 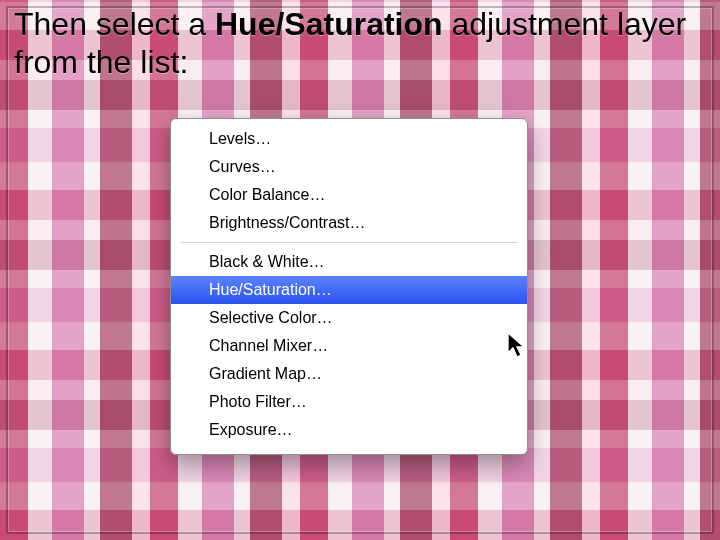 I want to click on menu-item-channel-mixer: Channel Mixer…, so click(x=349, y=346).